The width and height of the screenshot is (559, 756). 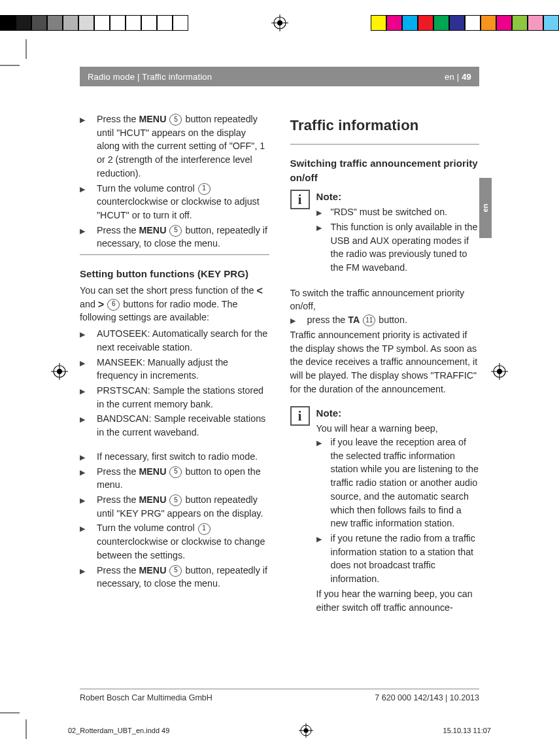 What do you see at coordinates (175, 340) in the screenshot?
I see `list-item: ▶AUTOSEEK: Automatically search for the …` at bounding box center [175, 340].